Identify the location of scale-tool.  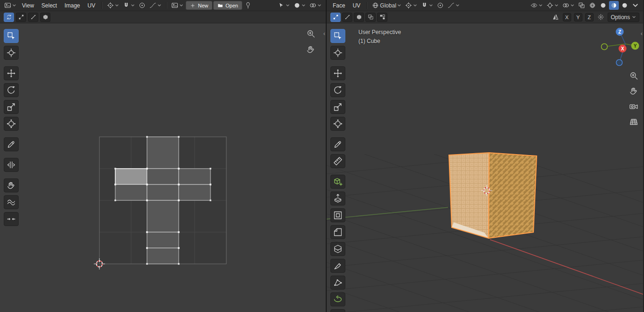
(338, 107).